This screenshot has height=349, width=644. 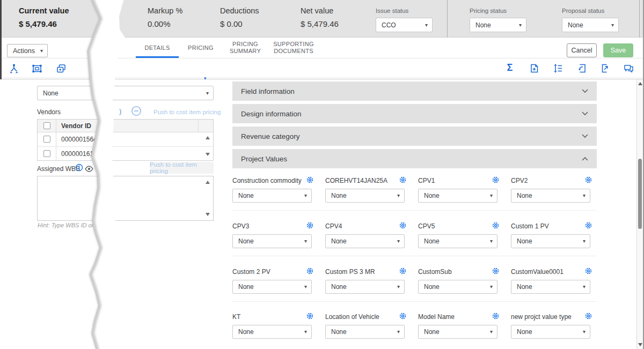 I want to click on project-value-field: CPV5 None ▾, so click(x=461, y=236).